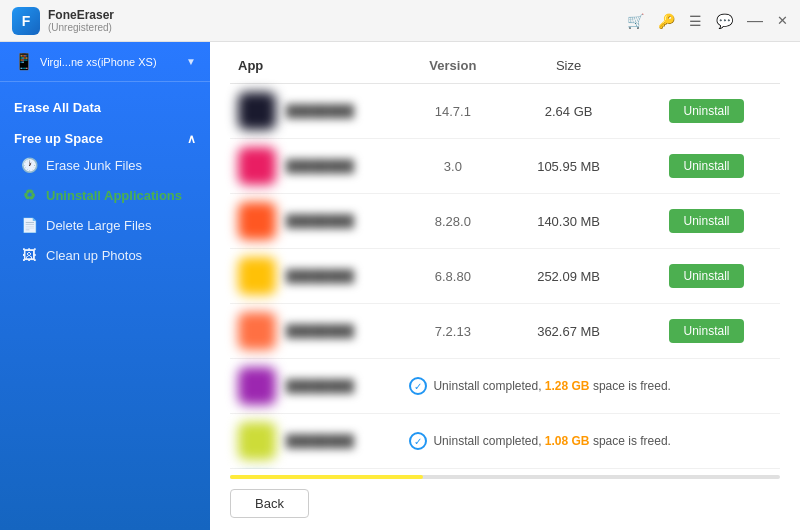  Describe the element at coordinates (505, 474) in the screenshot. I see `progress-row` at that location.